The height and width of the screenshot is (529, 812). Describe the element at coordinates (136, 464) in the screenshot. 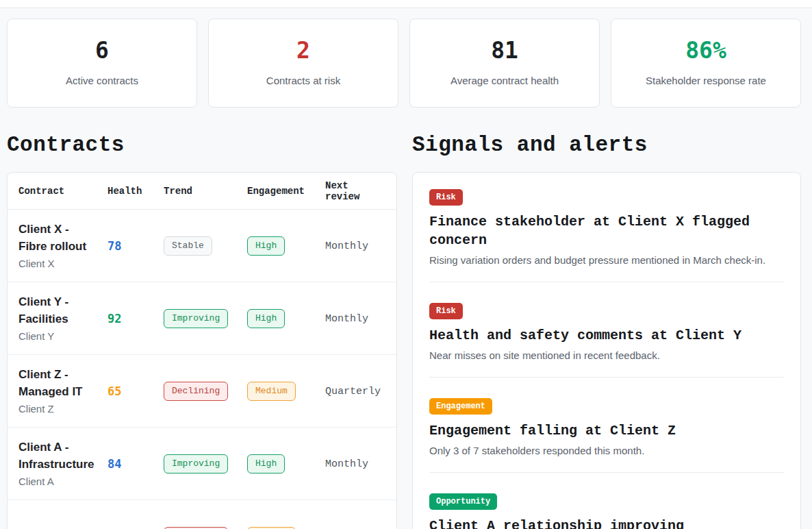

I see `health-cell: 84` at that location.